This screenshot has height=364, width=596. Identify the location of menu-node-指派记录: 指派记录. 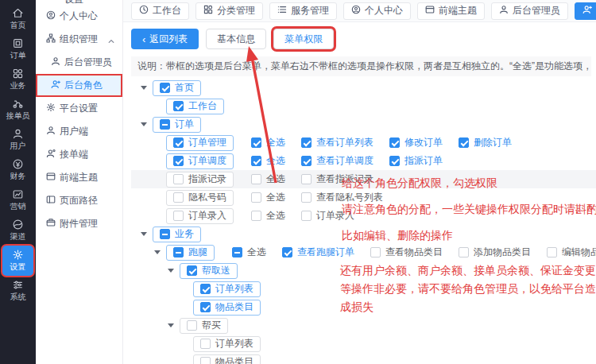
(200, 180).